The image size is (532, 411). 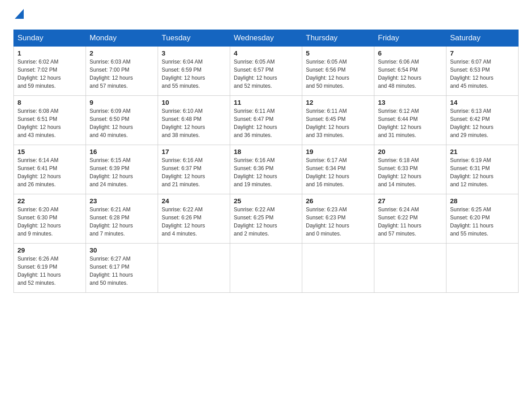 What do you see at coordinates (266, 172) in the screenshot?
I see `day-info: Sunrise: 6:16 AMSunset: 6:36 PMDaylight:…` at bounding box center [266, 172].